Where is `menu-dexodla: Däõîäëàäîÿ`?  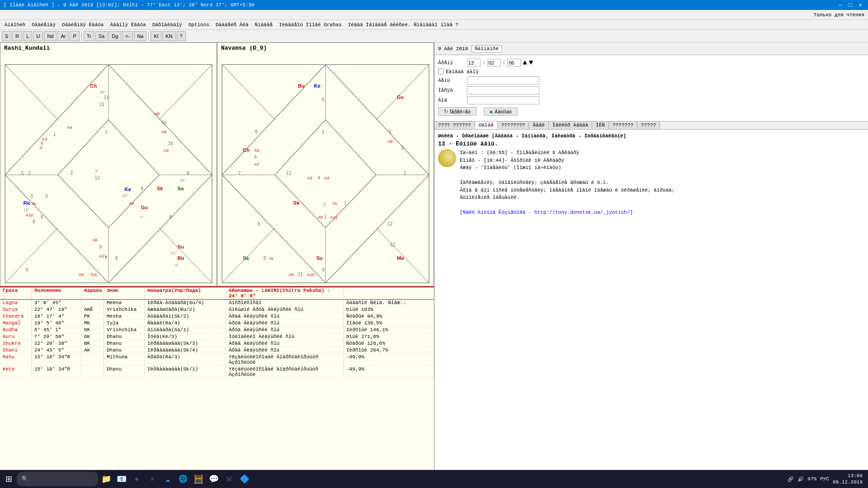 menu-dexodla: Däõîäëàäîÿ is located at coordinates (167, 25).